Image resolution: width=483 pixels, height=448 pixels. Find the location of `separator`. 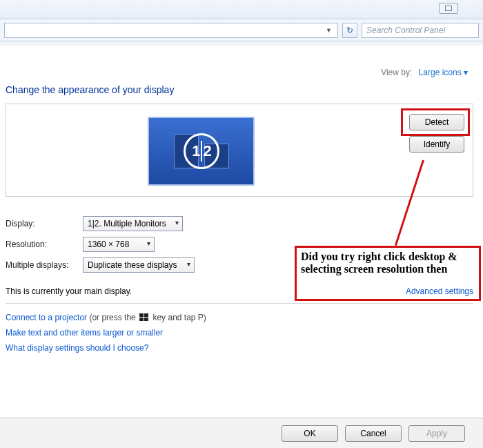

separator is located at coordinates (239, 304).